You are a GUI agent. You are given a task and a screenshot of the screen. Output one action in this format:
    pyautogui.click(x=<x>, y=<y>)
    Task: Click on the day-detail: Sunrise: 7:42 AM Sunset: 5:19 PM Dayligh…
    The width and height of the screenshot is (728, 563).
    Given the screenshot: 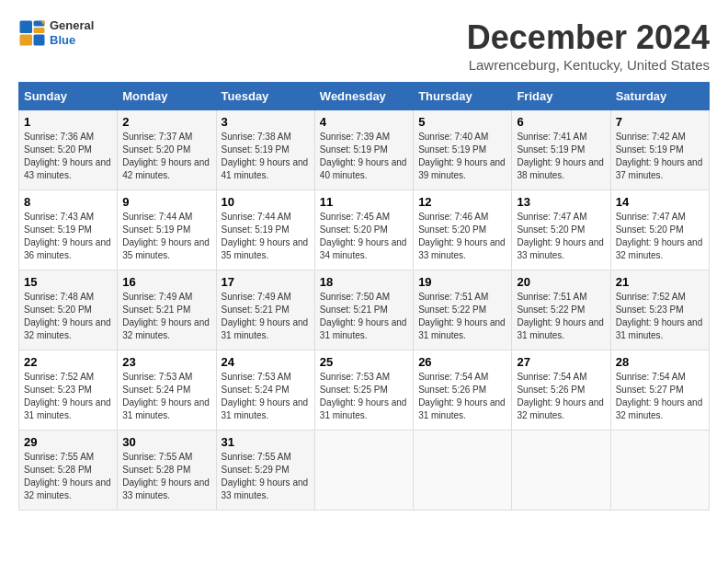 What is the action you would take?
    pyautogui.click(x=660, y=156)
    